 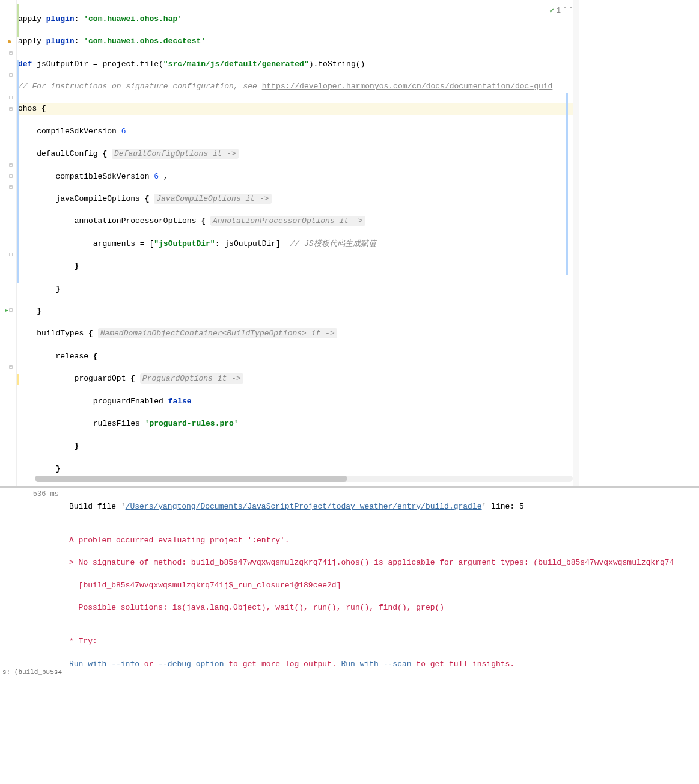 What do you see at coordinates (381, 642) in the screenshot?
I see `console-line: * Try:` at bounding box center [381, 642].